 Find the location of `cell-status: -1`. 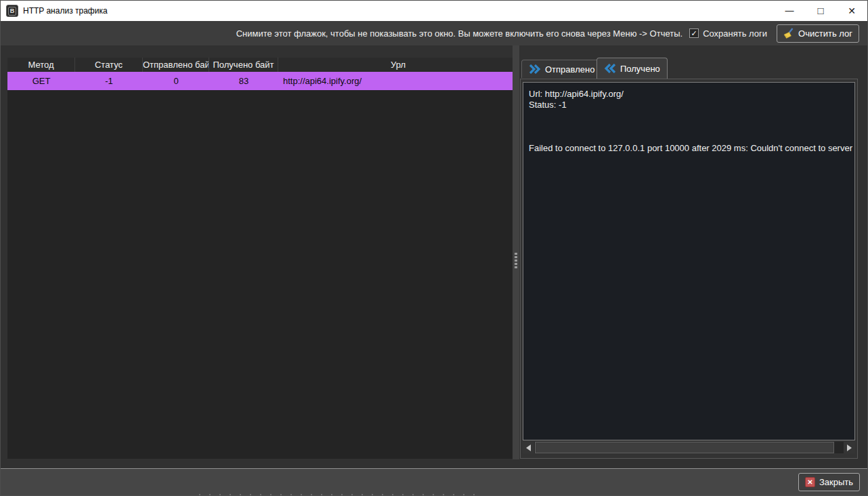

cell-status: -1 is located at coordinates (109, 81).